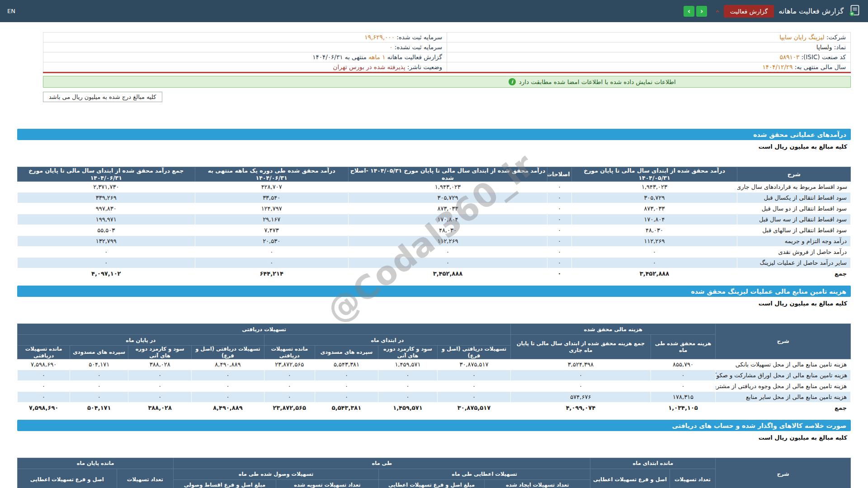 The height and width of the screenshot is (488, 868). I want to click on value-cell: ۹۹۷,۸۳۰, so click(107, 209).